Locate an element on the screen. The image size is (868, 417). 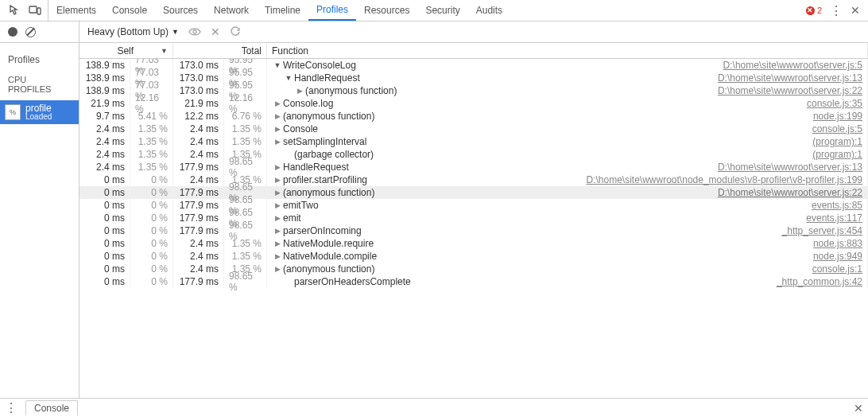
tab-timeline: Timeline is located at coordinates (283, 10).